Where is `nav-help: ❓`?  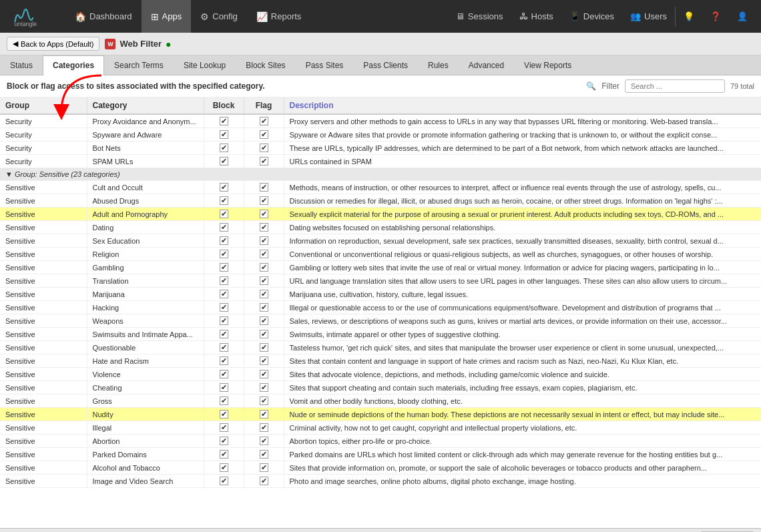 nav-help: ❓ is located at coordinates (716, 16).